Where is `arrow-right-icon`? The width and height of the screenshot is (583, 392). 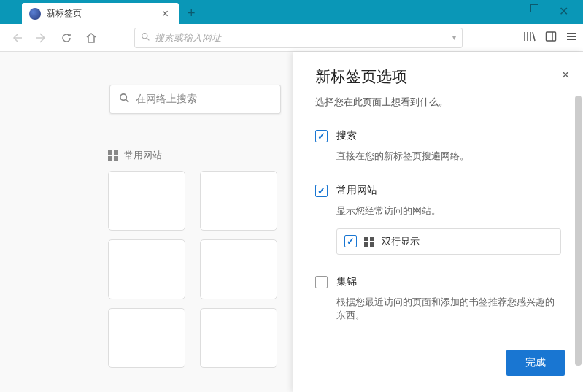 arrow-right-icon is located at coordinates (42, 38).